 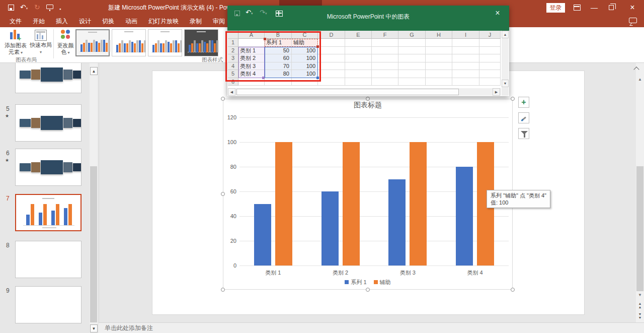 What do you see at coordinates (640, 305) in the screenshot?
I see `previous-slide-icon: ▲▲` at bounding box center [640, 305].